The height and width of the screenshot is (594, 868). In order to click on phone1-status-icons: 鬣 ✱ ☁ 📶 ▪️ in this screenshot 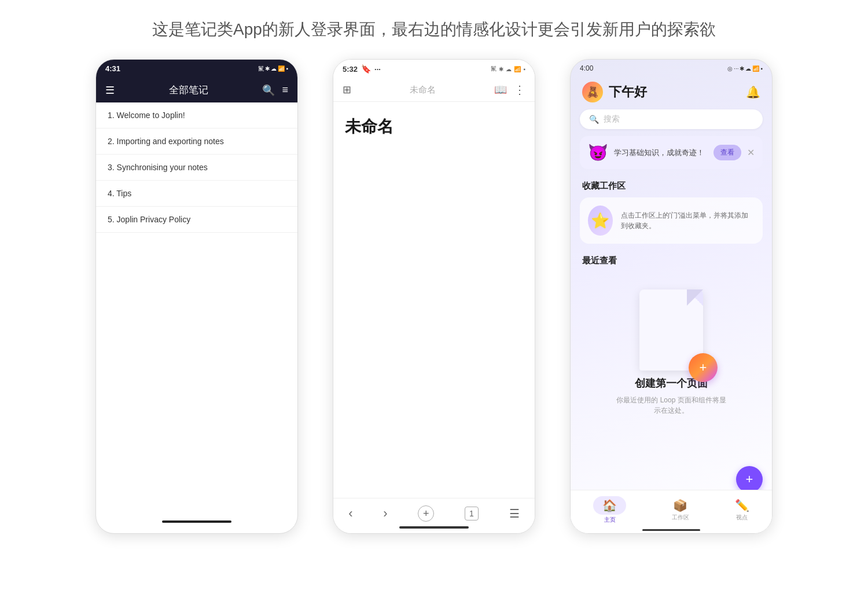, I will do `click(273, 69)`.